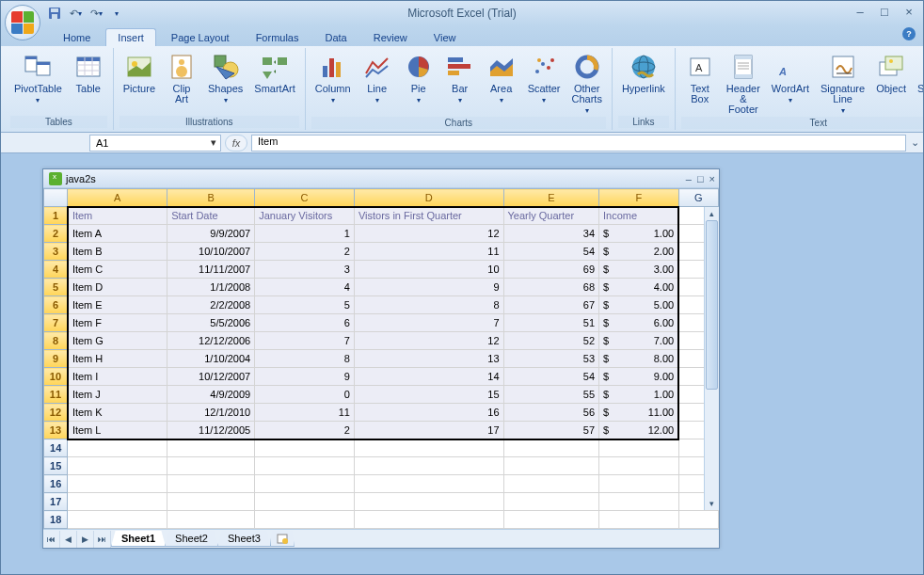 This screenshot has height=575, width=924. Describe the element at coordinates (551, 341) in the screenshot. I see `cell: 52` at that location.